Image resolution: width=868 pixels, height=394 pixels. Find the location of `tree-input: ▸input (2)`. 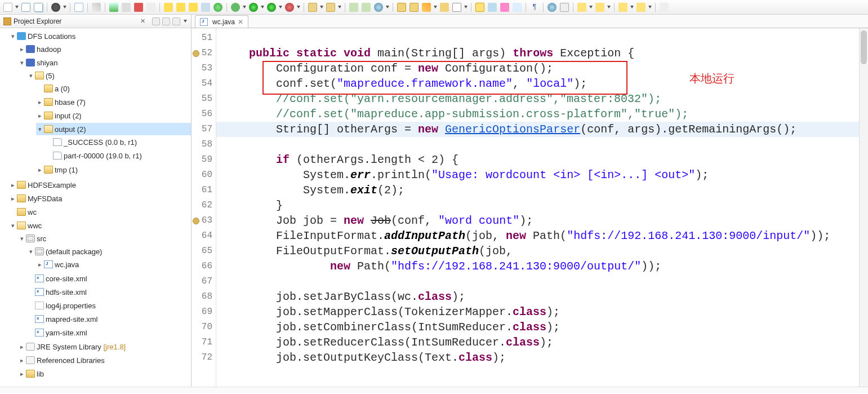

tree-input: ▸input (2) is located at coordinates (114, 116).